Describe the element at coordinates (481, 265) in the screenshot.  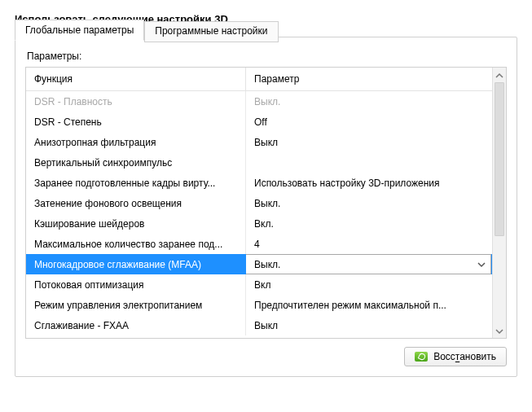
I see `chevron-down-icon` at that location.